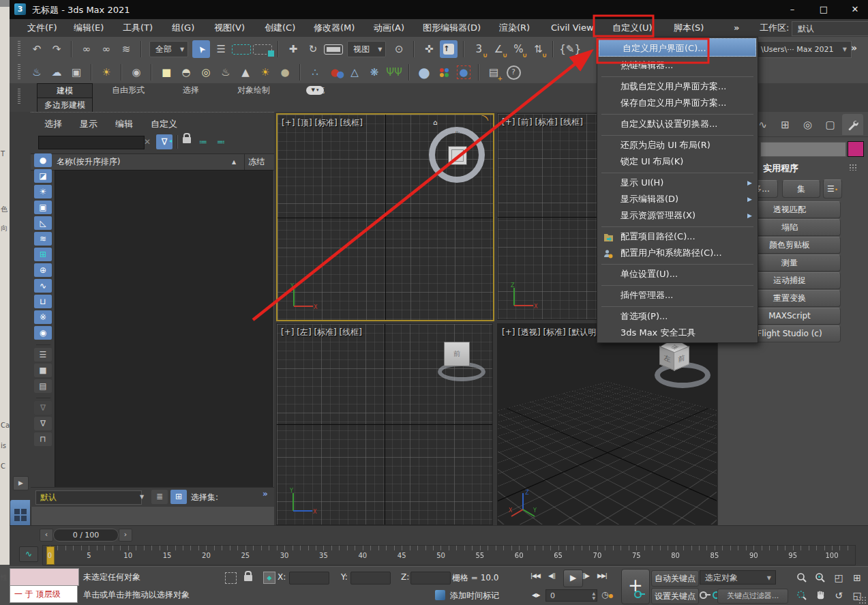 Image resolution: width=868 pixels, height=605 pixels. I want to click on utilities-rollout-header: 实用程序, so click(781, 168).